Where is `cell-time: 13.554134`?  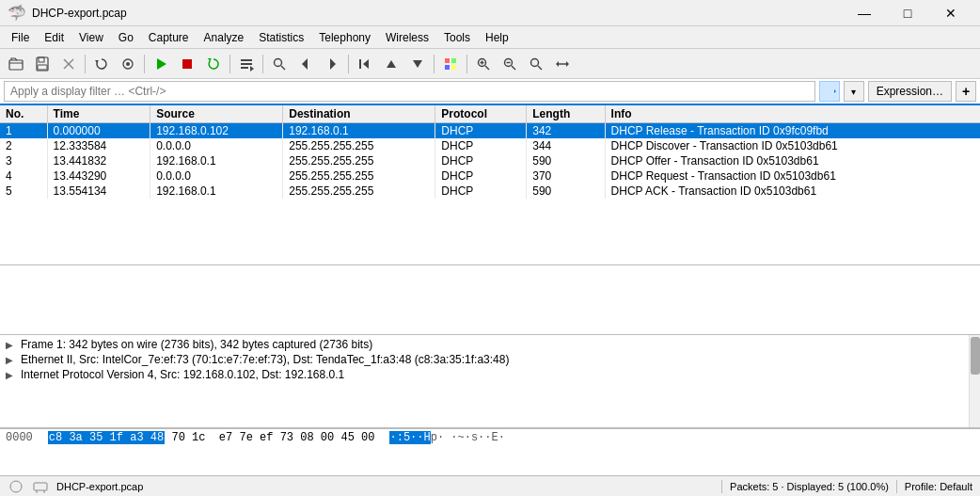
cell-time: 13.554134 is located at coordinates (99, 191).